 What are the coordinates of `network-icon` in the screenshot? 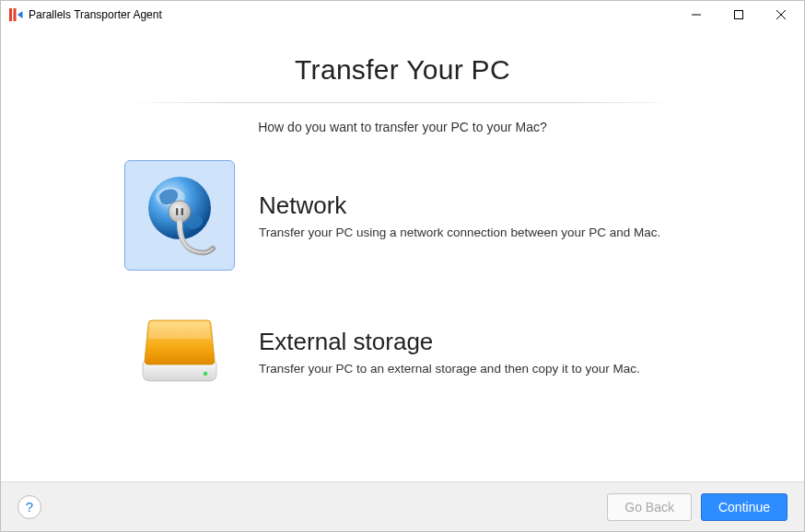 It's located at (180, 215).